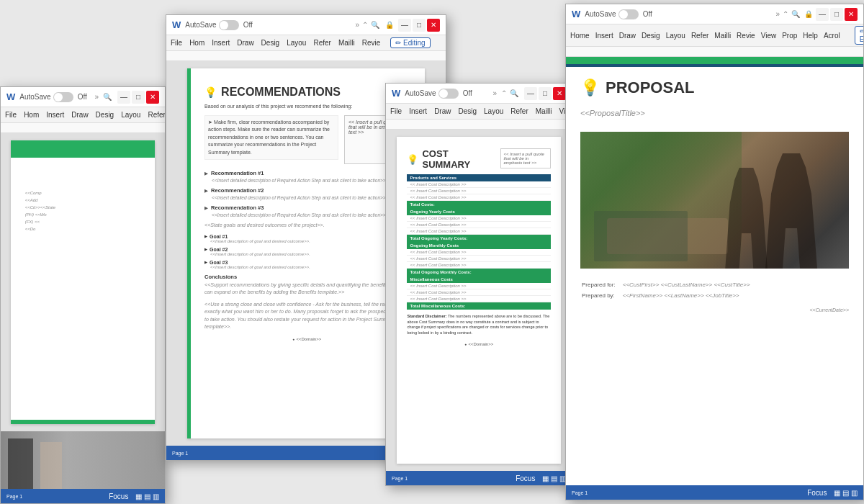 The height and width of the screenshot is (504, 864). I want to click on ribbon-file-3: File, so click(396, 111).